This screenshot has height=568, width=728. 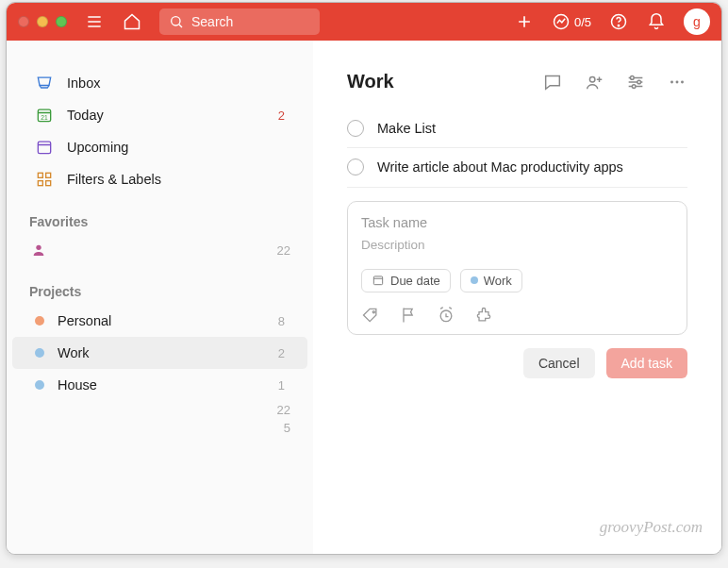 I want to click on project-count: 2, so click(x=281, y=353).